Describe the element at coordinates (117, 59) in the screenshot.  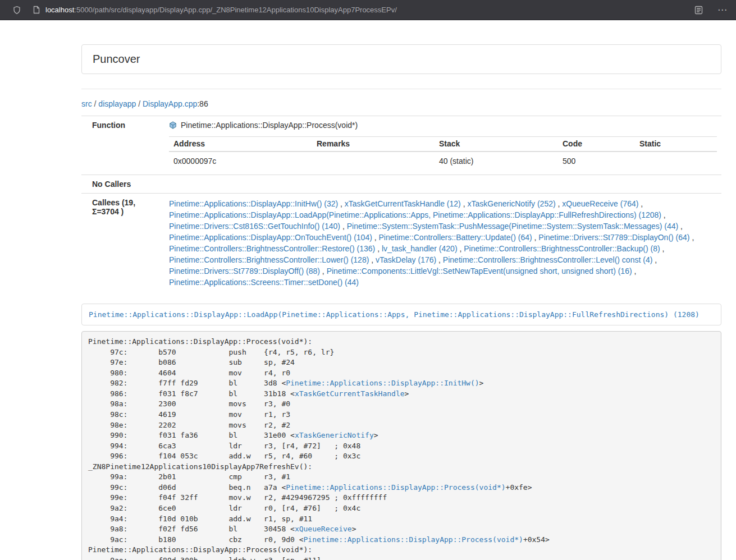
I see `page-title: Puncover` at that location.